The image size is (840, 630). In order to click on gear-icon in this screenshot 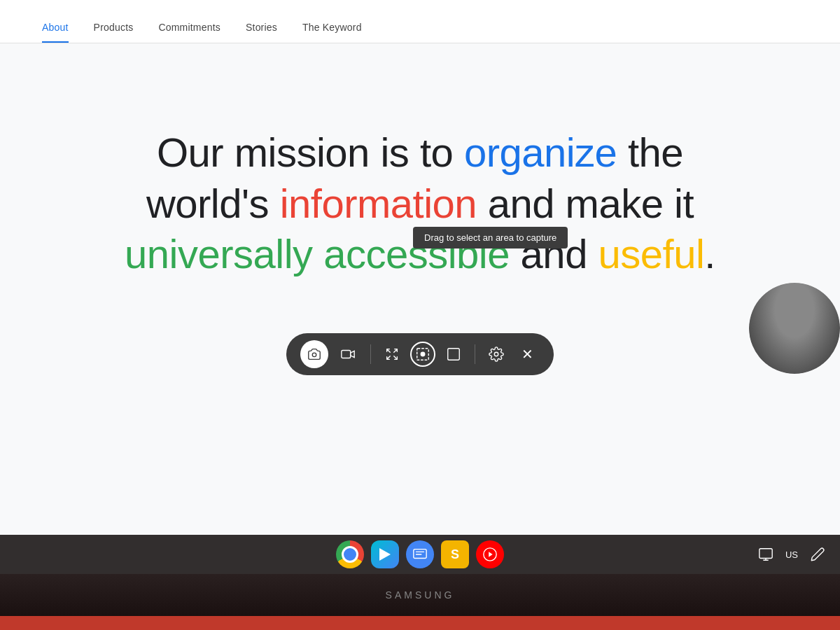, I will do `click(496, 354)`.